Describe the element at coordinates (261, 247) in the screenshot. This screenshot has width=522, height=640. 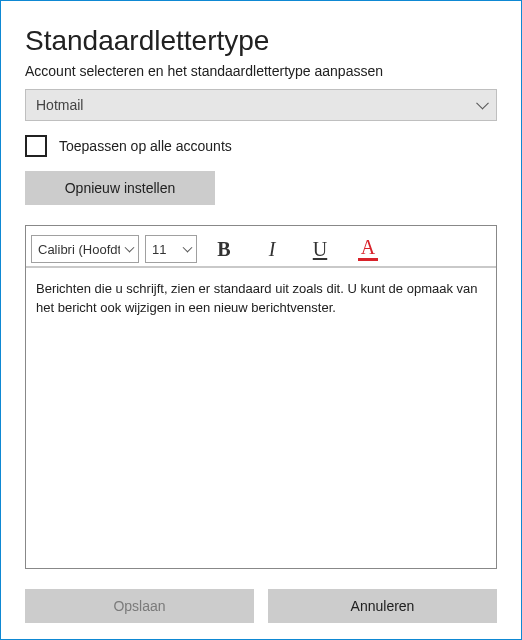
I see `format-toolbar: Calibri (Hoofdtekst) 11 B I U A` at that location.